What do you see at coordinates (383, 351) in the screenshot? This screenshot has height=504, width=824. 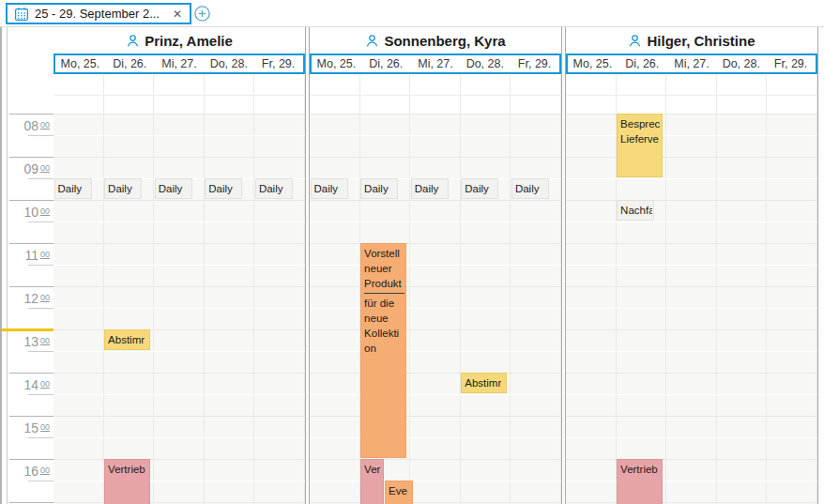 I see `appointment: VorstellneuerProduktfür dieneueKollektio…` at bounding box center [383, 351].